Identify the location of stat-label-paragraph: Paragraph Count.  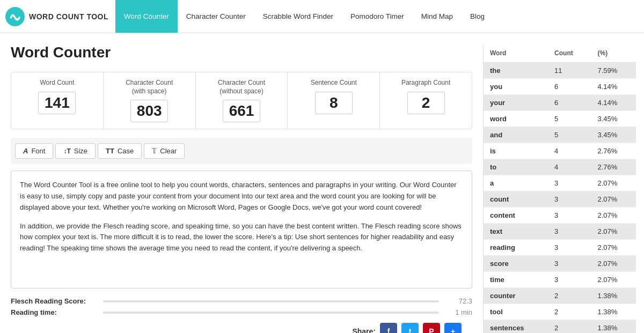
(426, 83).